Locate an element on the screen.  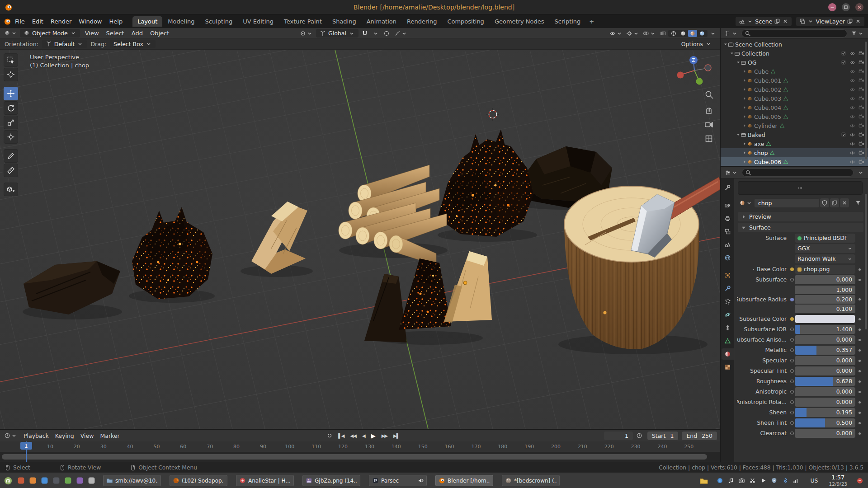
viewlayer-selector: ViewLayer is located at coordinates (830, 22).